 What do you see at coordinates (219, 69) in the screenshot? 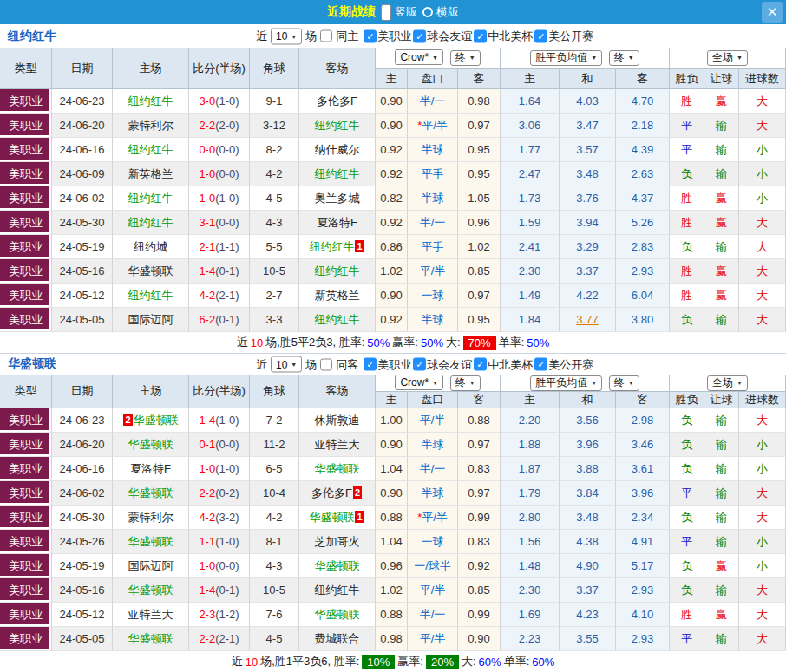
I see `col-score: 比分(半场)` at bounding box center [219, 69].